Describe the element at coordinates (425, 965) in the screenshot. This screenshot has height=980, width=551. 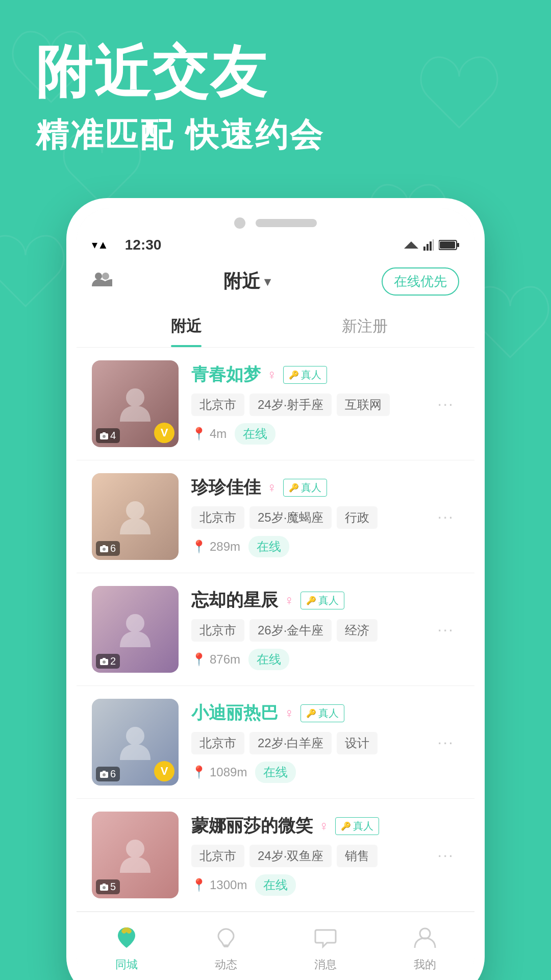
I see `wode-label: 我的` at that location.